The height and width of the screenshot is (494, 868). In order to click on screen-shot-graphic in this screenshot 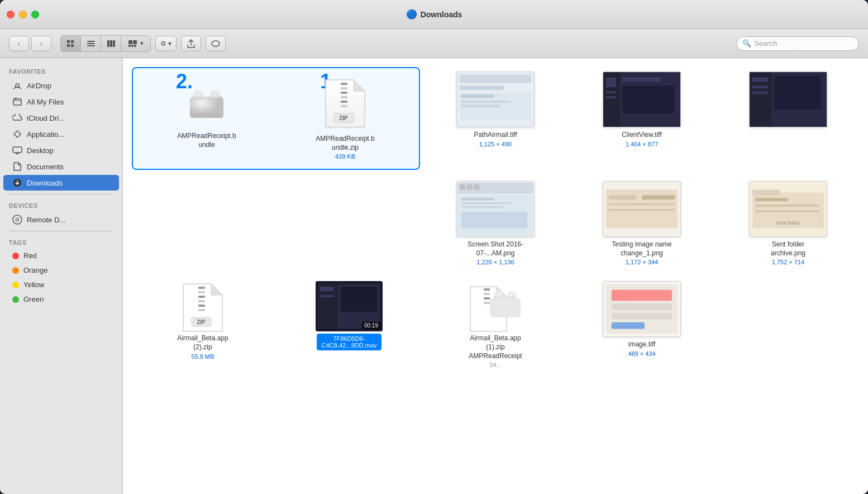, I will do `click(495, 209)`.